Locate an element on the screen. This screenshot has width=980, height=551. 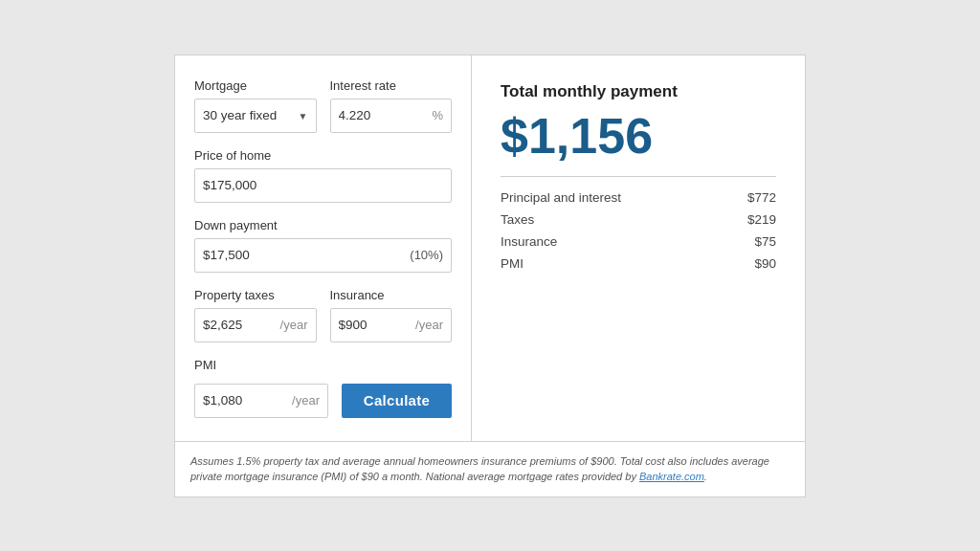
pmi-label-group: PMI is located at coordinates (323, 367).